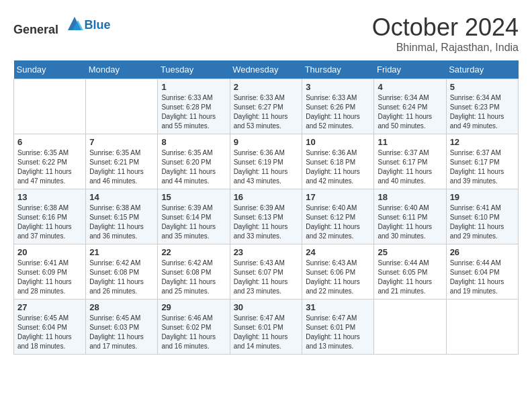  I want to click on day-number: 4, so click(410, 87).